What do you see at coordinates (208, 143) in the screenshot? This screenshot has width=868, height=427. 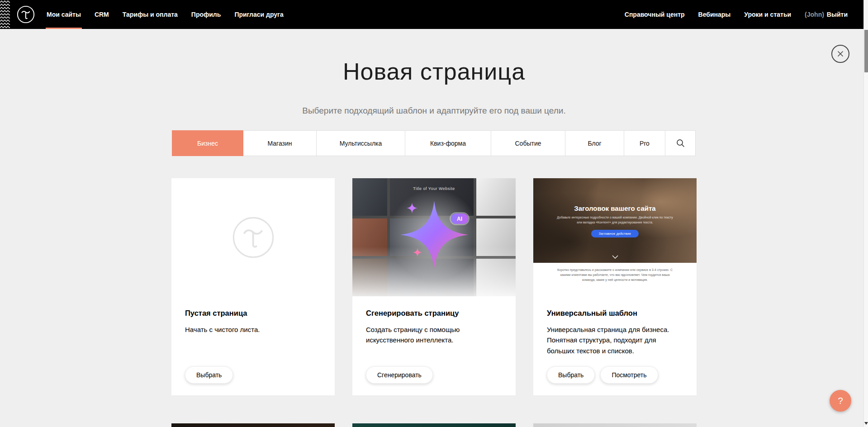 I see `tab-business: Бизнес` at bounding box center [208, 143].